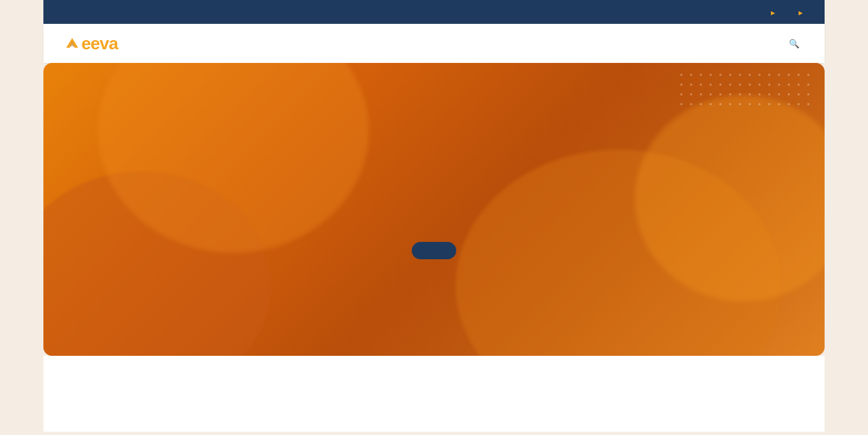  I want to click on see-impact-button, so click(434, 251).